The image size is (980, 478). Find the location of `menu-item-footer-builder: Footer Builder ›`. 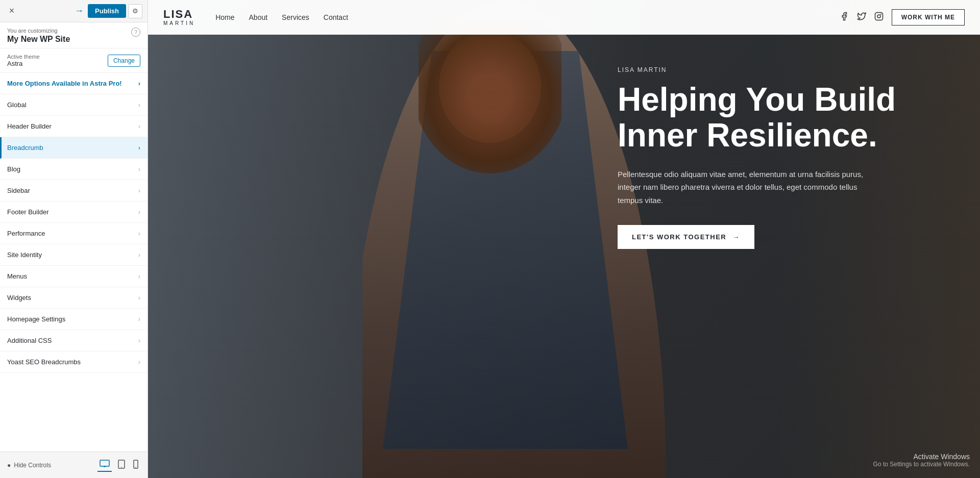

menu-item-footer-builder: Footer Builder › is located at coordinates (74, 212).